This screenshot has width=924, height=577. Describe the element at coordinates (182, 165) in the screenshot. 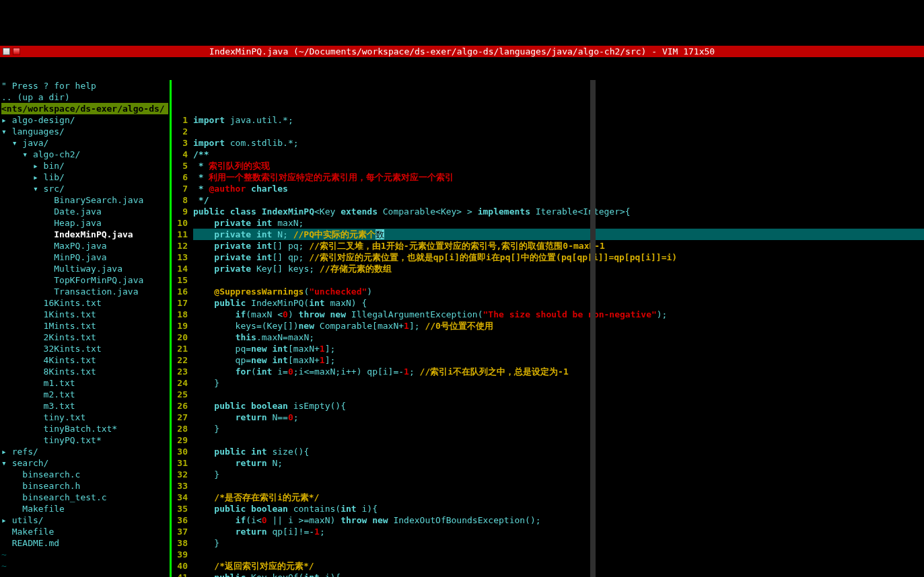

I see `line-number: 5` at that location.